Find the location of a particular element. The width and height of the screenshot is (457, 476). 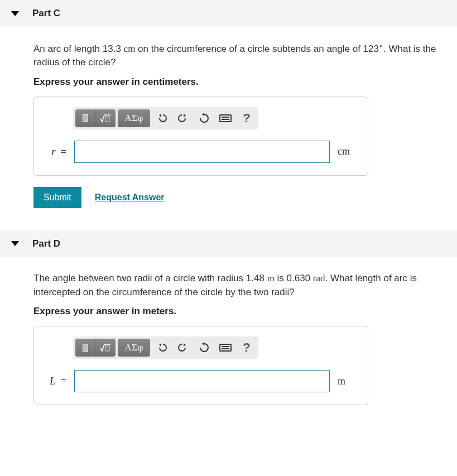

part-c-header: Part C is located at coordinates (229, 13).